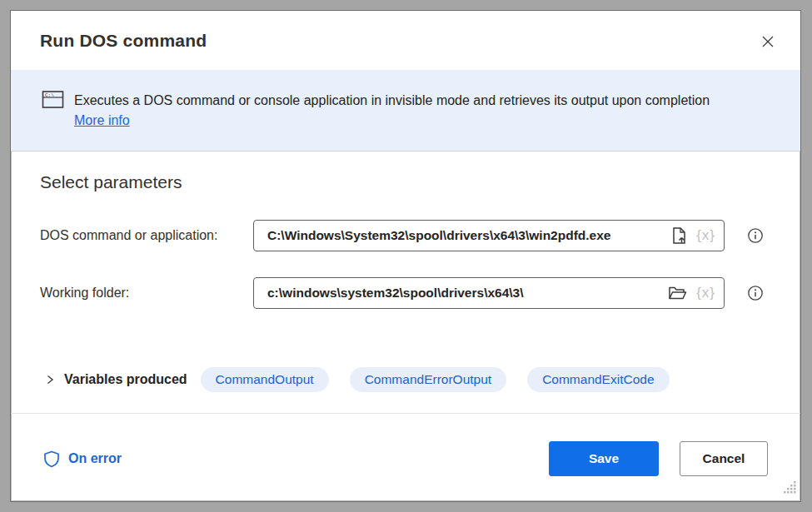 Image resolution: width=812 pixels, height=512 pixels. I want to click on variable-chip-commandoutput: CommandOutput, so click(265, 380).